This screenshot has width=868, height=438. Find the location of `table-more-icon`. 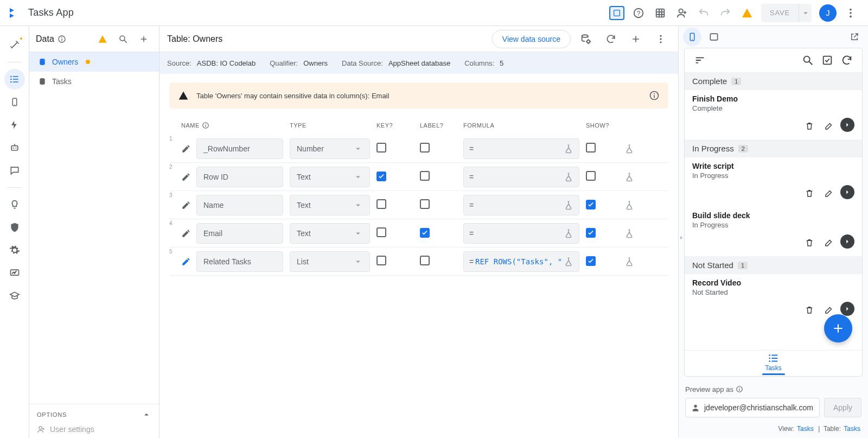

table-more-icon is located at coordinates (661, 39).